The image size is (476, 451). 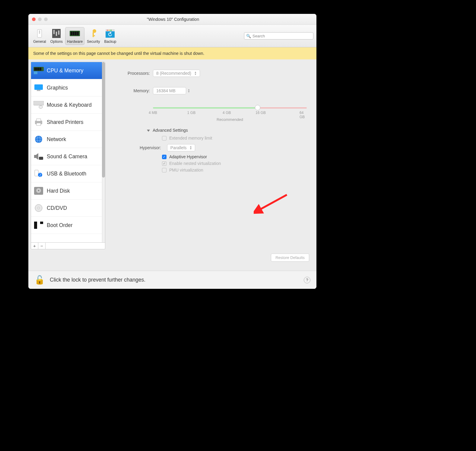 I want to click on adaptive-hypervisor-checkbox: ✓ Adaptive Hypervisor, so click(x=234, y=157).